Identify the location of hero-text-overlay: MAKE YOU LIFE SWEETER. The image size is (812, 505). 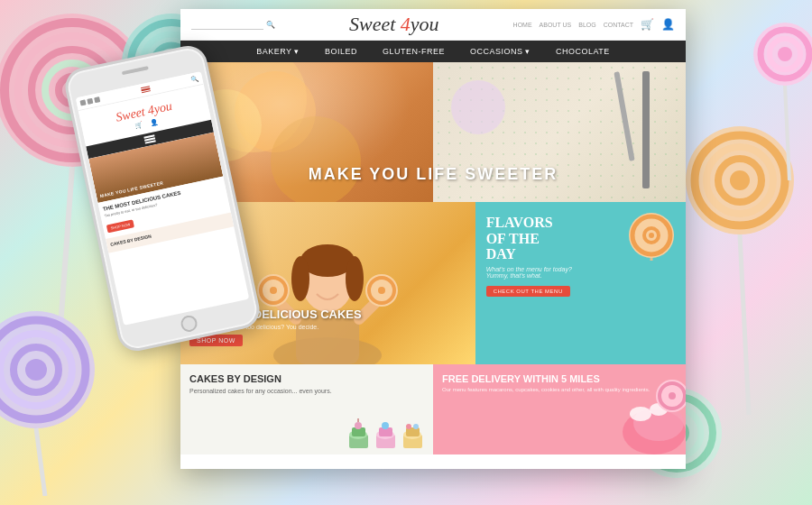
(433, 175).